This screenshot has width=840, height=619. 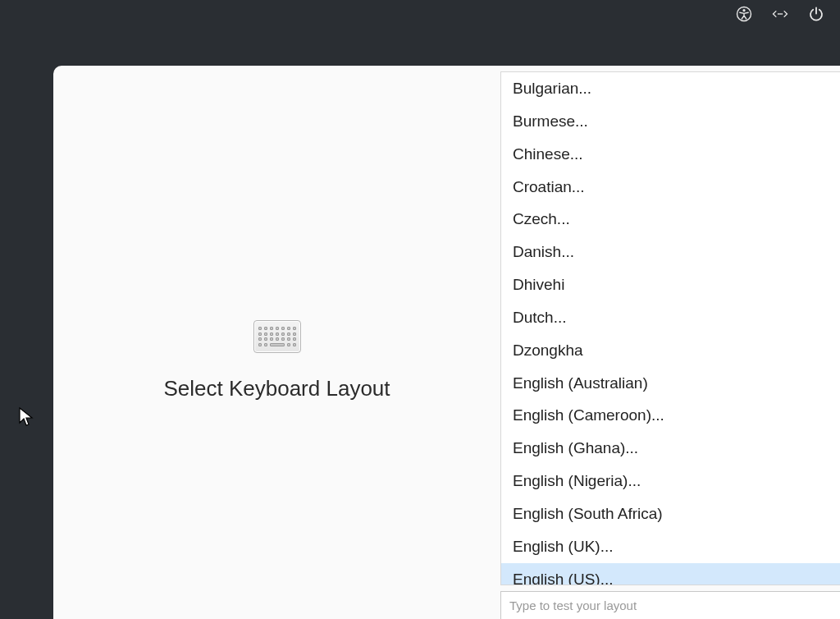 I want to click on top-bar, so click(x=788, y=14).